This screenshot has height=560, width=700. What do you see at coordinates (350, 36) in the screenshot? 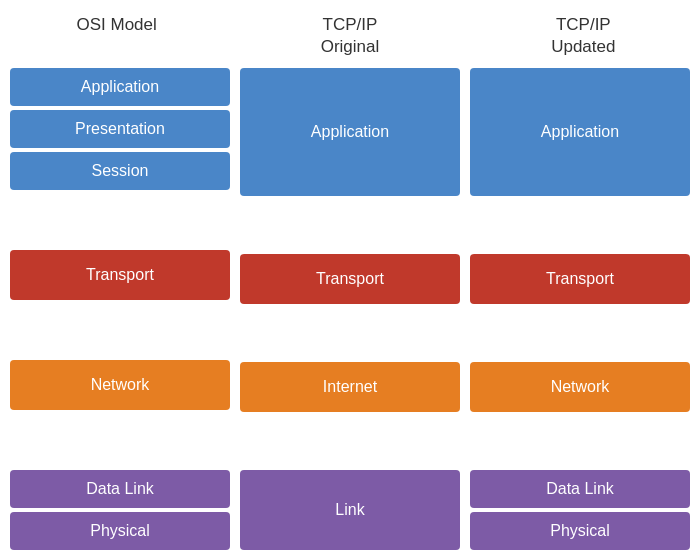
I see `header-tcpip-original: TCP/IP Original` at bounding box center [350, 36].